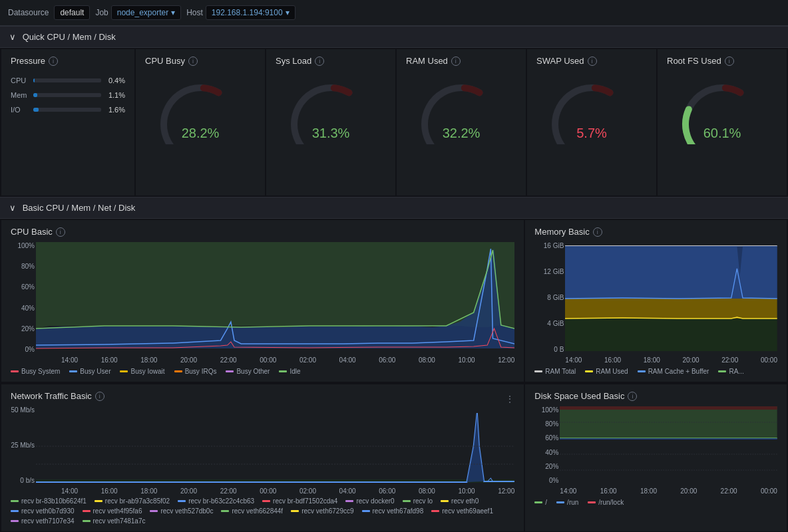  I want to click on legend-item: /run, so click(567, 503).